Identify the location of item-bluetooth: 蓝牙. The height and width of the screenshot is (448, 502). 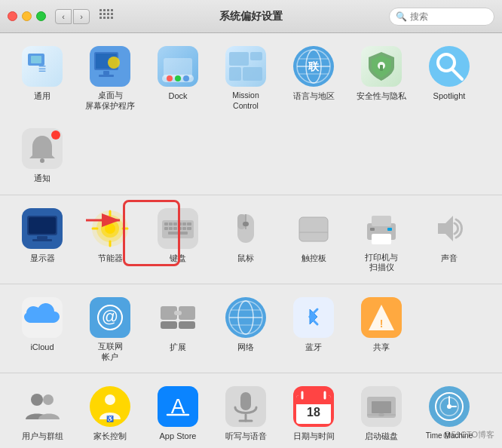
(314, 324).